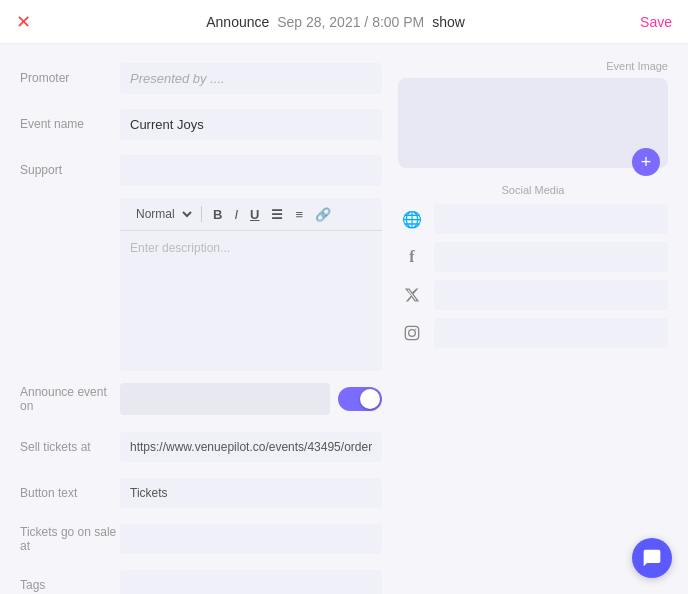 This screenshot has width=688, height=594. Describe the element at coordinates (350, 22) in the screenshot. I see `header-date: Sep 28, 2021 / 8:00 PM` at that location.